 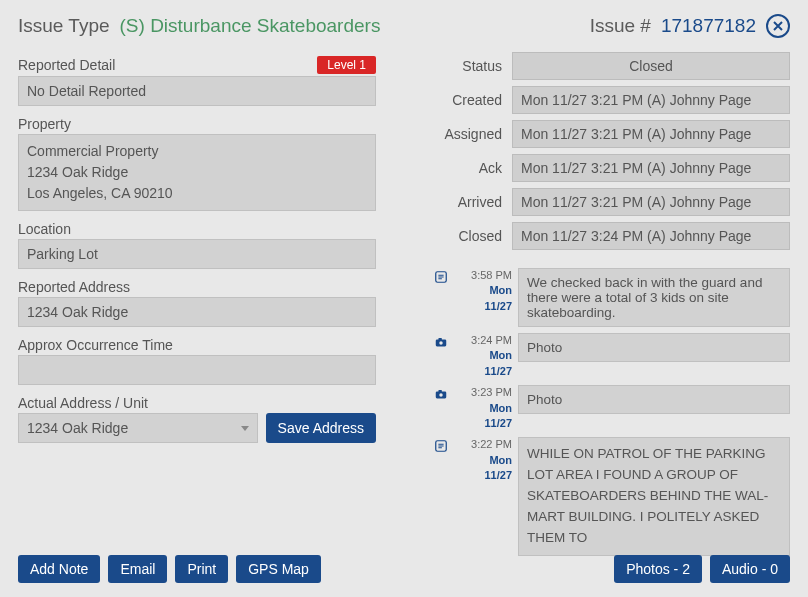 I want to click on property-value: Commercial Property 1234 Oak Ridge Los A…, so click(x=197, y=172).